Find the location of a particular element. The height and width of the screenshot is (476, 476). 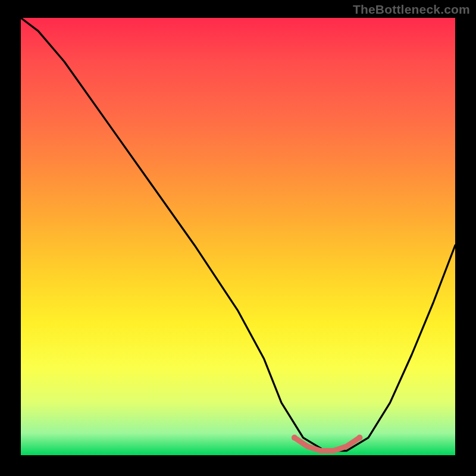

watermark-text: TheBottleneck.com is located at coordinates (412, 10).